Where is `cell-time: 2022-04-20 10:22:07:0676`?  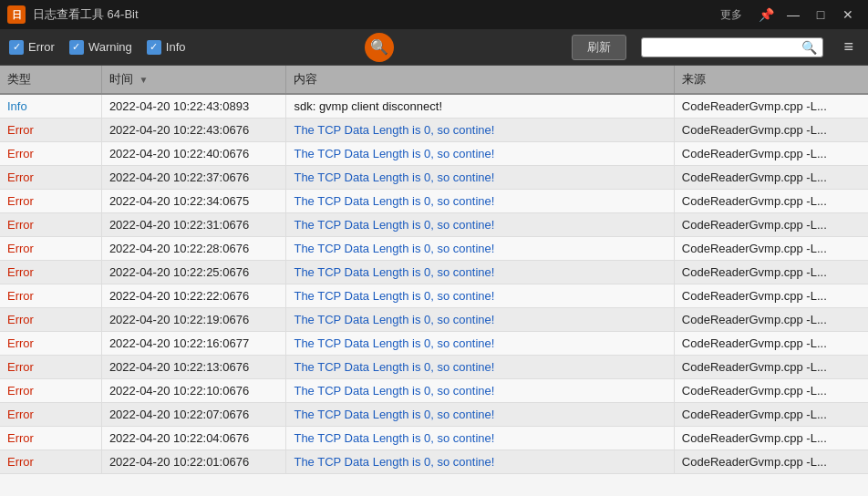
cell-time: 2022-04-20 10:22:07:0676 is located at coordinates (193, 415).